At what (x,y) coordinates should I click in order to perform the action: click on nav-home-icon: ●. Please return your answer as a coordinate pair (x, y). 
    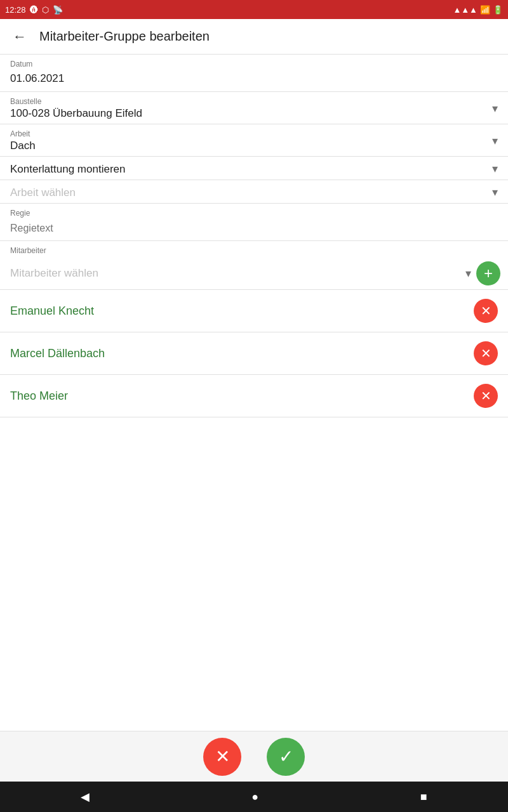
    Looking at the image, I should click on (255, 797).